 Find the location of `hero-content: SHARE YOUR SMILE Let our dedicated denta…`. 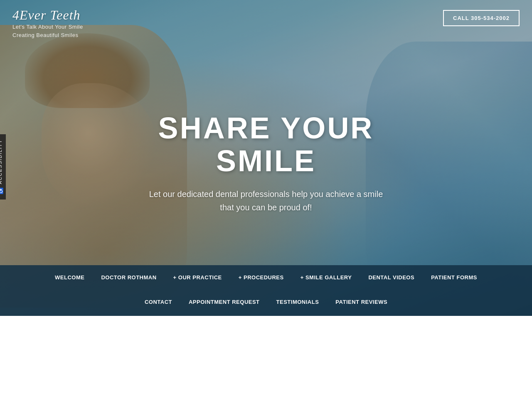

hero-content: SHARE YOUR SMILE Let our dedicated denta… is located at coordinates (266, 163).